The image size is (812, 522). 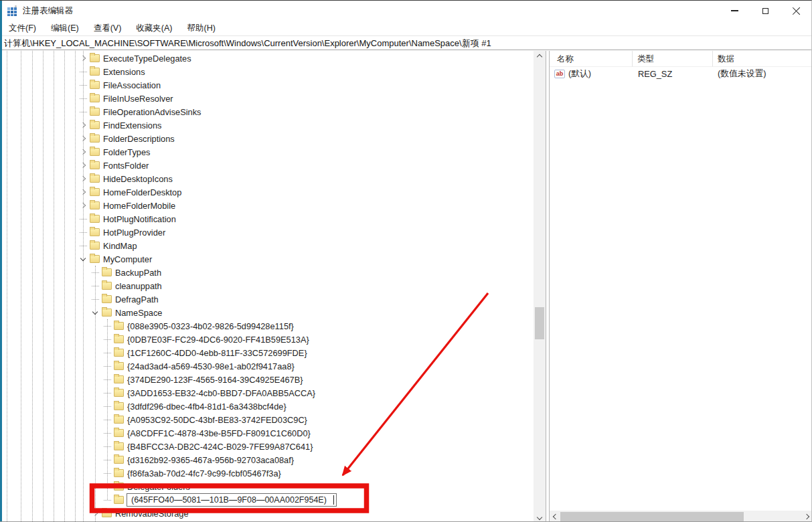 I want to click on tree-item: FindExtensions, so click(x=266, y=125).